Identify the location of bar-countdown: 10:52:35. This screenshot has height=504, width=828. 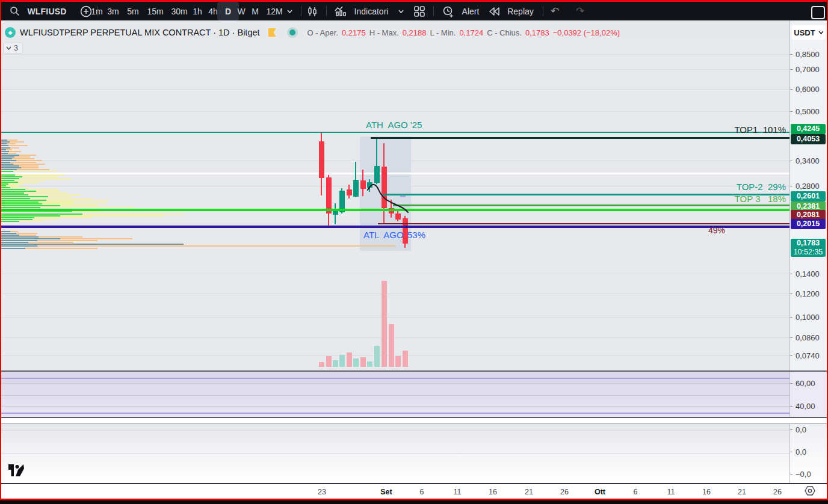
(809, 252).